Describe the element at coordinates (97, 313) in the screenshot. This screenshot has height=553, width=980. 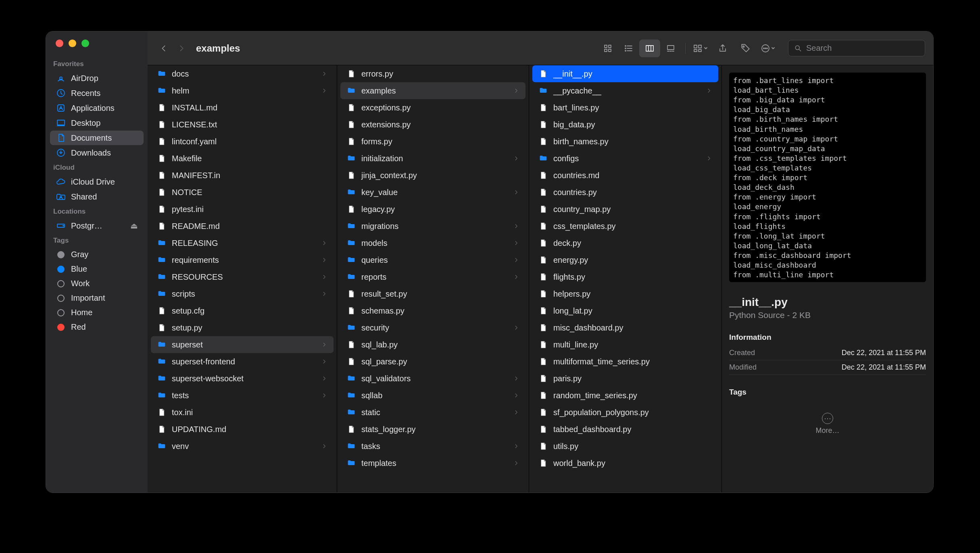
I see `sidebar-item-home: Home` at that location.